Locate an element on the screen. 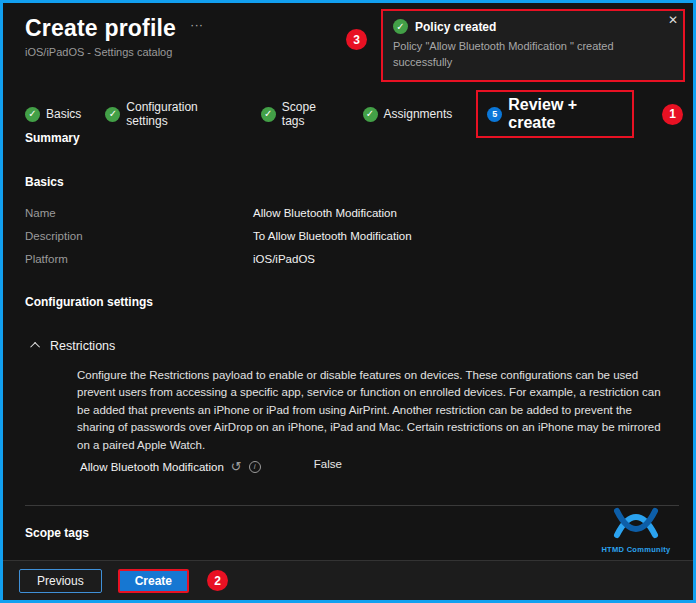 This screenshot has width=696, height=603. restrictions-description: Configure the Restrictions payload to en… is located at coordinates (373, 410).